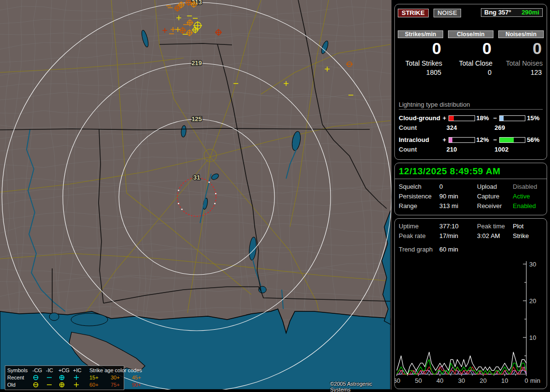 This screenshot has height=392, width=550. Describe the element at coordinates (471, 34) in the screenshot. I see `close-per-min-label: Close/min` at that location.